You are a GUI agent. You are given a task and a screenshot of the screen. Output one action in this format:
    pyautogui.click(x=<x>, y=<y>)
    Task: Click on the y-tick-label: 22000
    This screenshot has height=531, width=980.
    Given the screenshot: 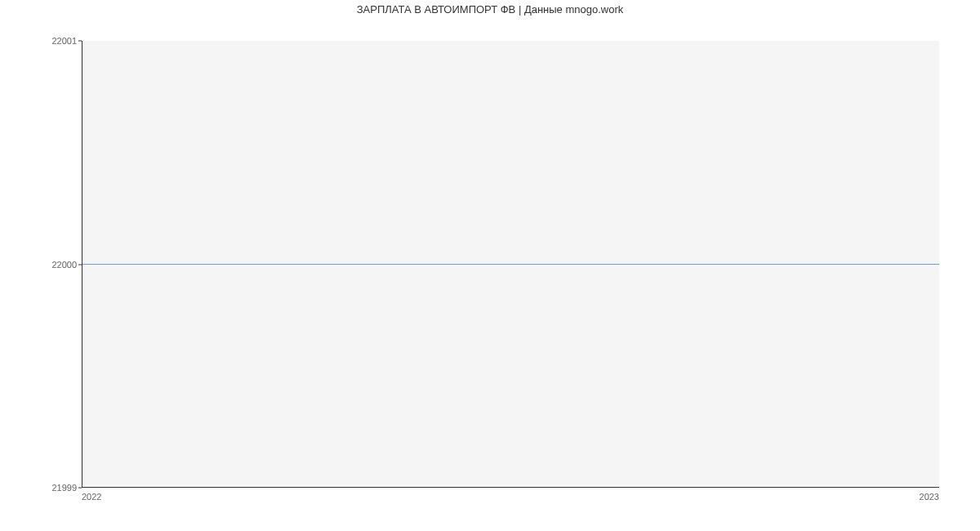 What is the action you would take?
    pyautogui.click(x=64, y=265)
    